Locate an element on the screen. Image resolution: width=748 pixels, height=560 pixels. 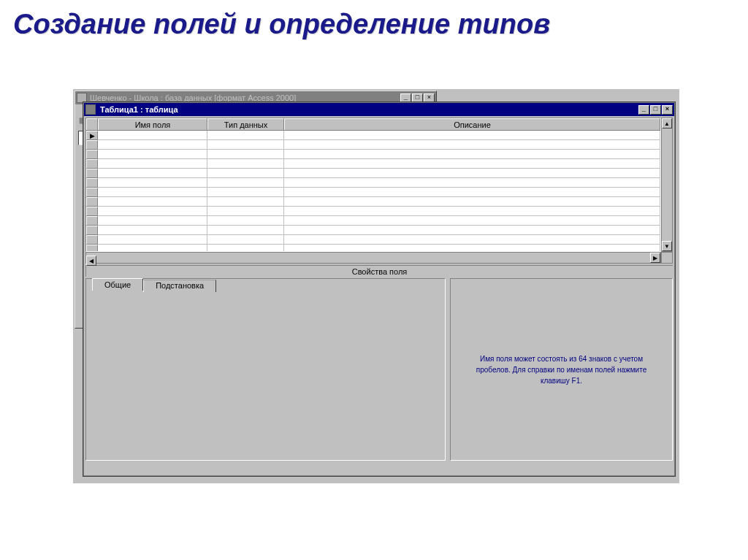
table-title: Таблица1 : таблица is located at coordinates (368, 110).